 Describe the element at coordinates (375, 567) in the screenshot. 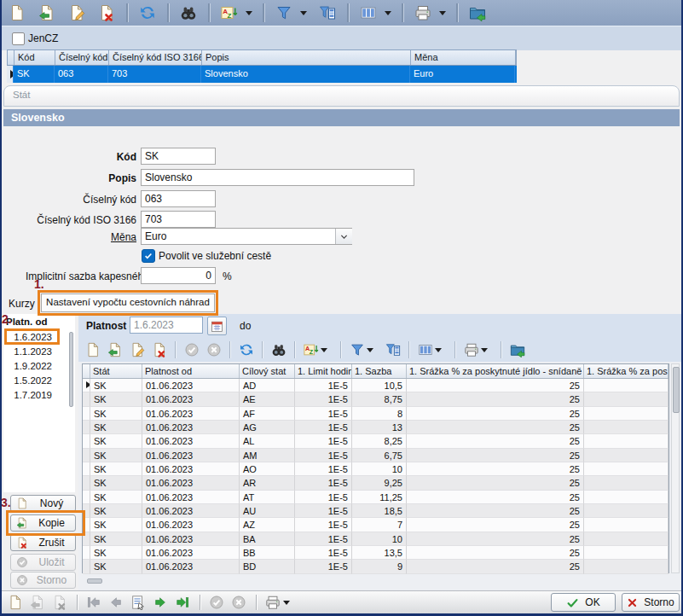

I see `rates-table-row: SK01.06.2023BD1E-5925` at that location.